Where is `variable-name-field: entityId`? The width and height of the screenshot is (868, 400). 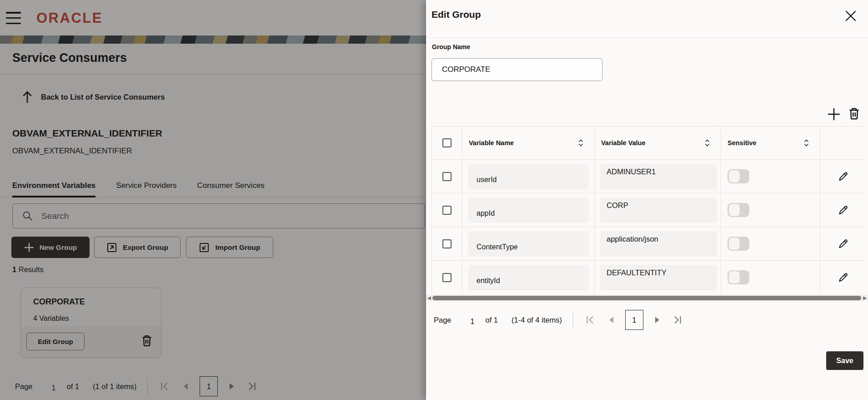
variable-name-field: entityId is located at coordinates (528, 278).